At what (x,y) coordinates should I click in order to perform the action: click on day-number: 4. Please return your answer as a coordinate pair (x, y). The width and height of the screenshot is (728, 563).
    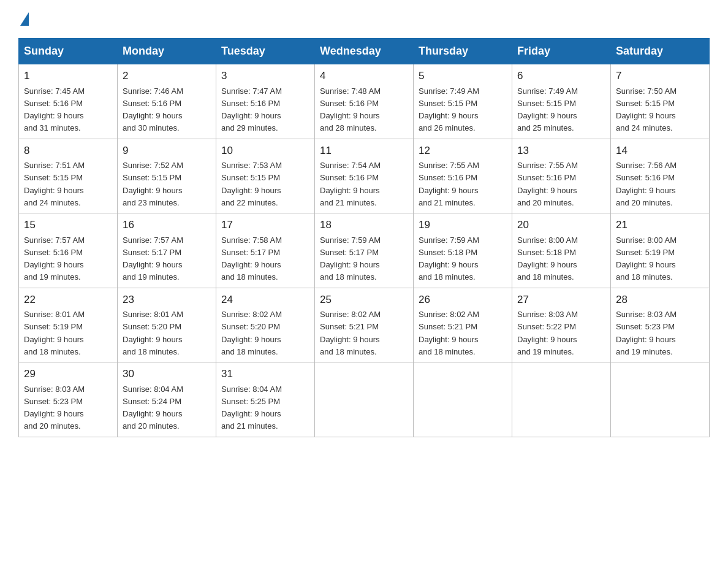
    Looking at the image, I should click on (364, 76).